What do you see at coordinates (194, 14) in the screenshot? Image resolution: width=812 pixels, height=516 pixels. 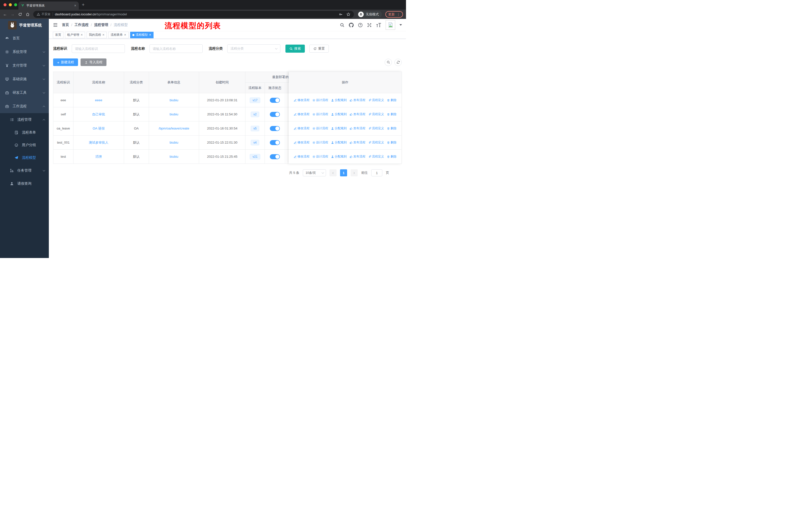 I see `url-bar: 不安全 dashboard.yudao.iocoder.cn/bpm/manag…` at bounding box center [194, 14].